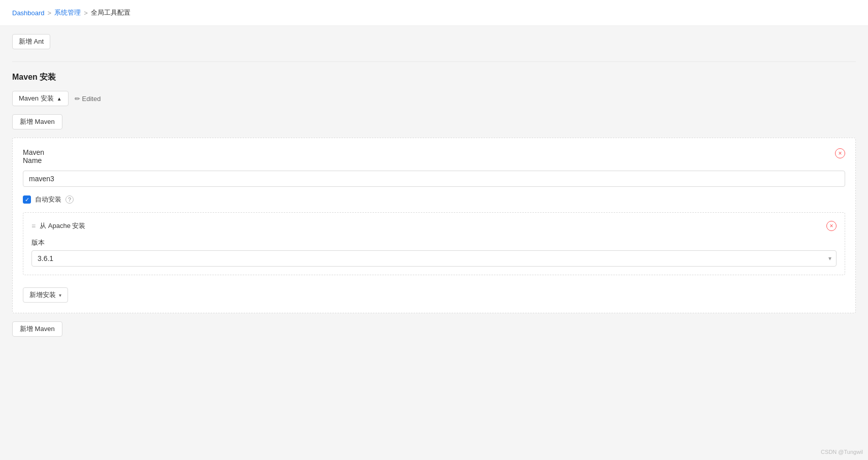 Image resolution: width=868 pixels, height=460 pixels. Describe the element at coordinates (34, 156) in the screenshot. I see `maven-card-title: Maven Name` at that location.